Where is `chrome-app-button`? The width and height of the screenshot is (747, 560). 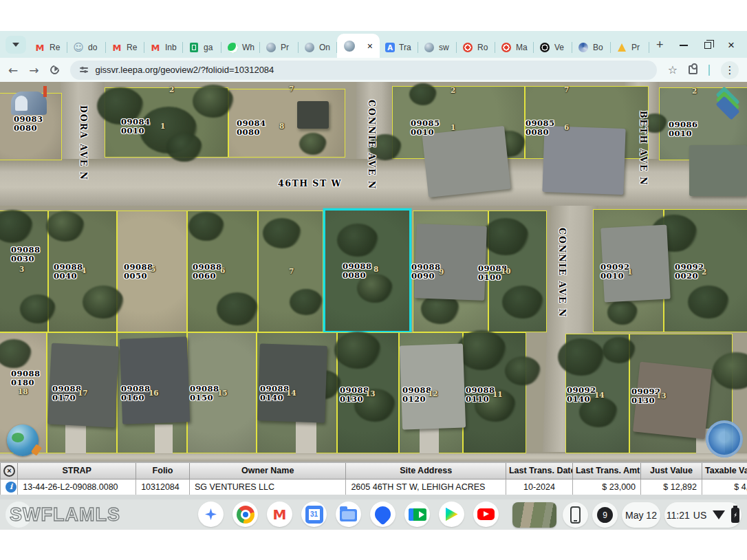 chrome-app-button is located at coordinates (245, 515).